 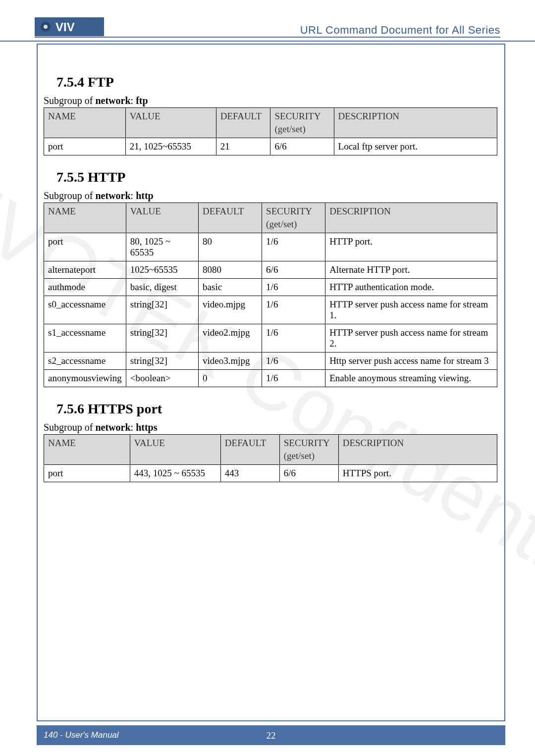 What do you see at coordinates (162, 287) in the screenshot?
I see `cell-value: basic, digest` at bounding box center [162, 287].